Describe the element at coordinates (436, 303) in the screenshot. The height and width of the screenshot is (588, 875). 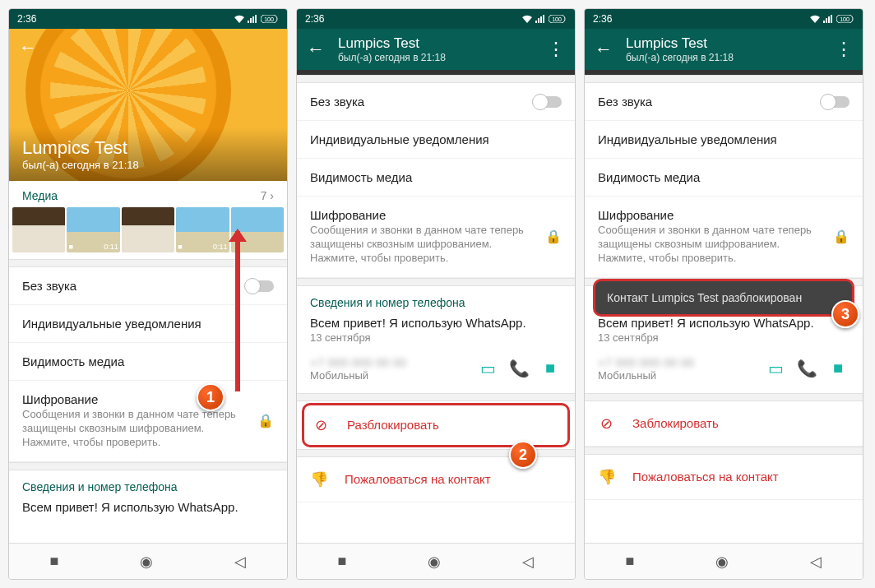
I see `info-header: Сведения и номер телефона` at that location.